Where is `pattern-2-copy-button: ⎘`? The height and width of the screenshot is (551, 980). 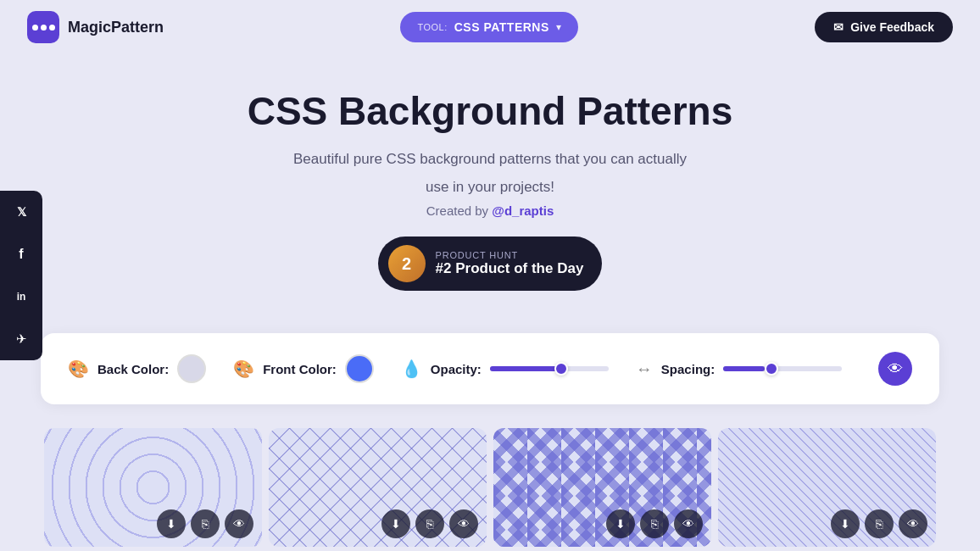 pattern-2-copy-button: ⎘ is located at coordinates (430, 524).